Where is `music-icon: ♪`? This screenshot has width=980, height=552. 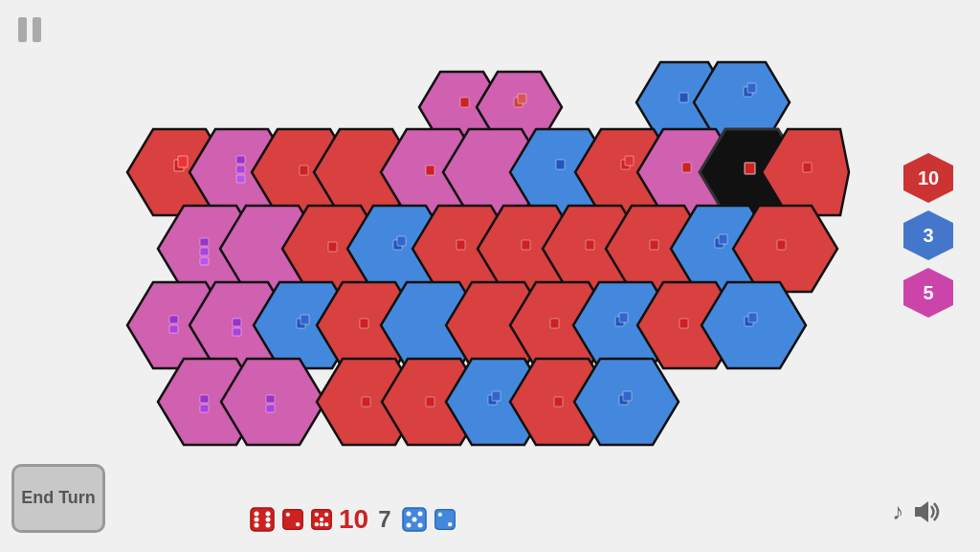 music-icon: ♪ is located at coordinates (898, 512).